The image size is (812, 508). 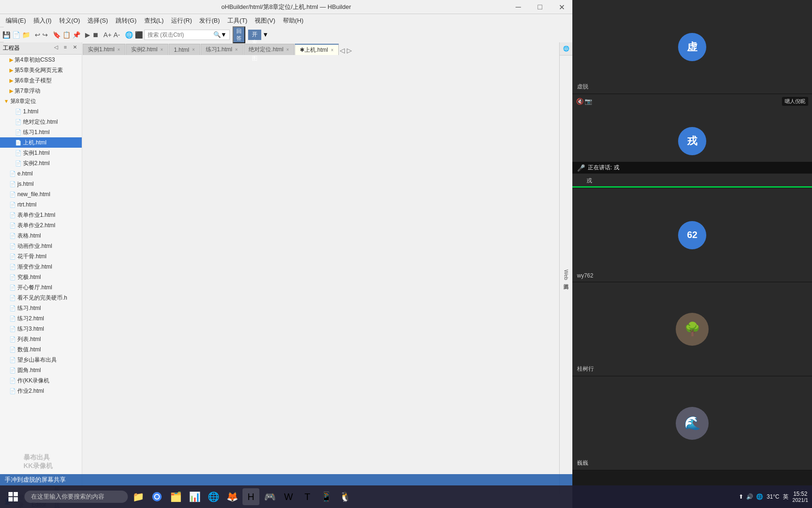 I want to click on toolbar-undo: ↩, so click(x=38, y=35).